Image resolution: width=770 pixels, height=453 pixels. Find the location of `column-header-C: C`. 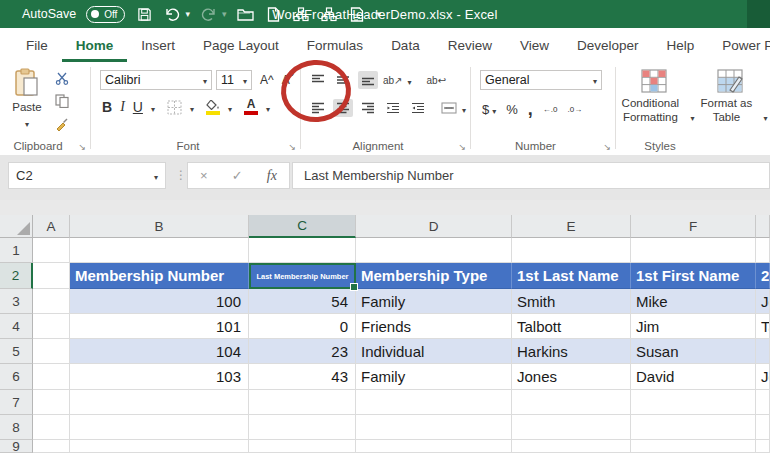

column-header-C: C is located at coordinates (302, 226).